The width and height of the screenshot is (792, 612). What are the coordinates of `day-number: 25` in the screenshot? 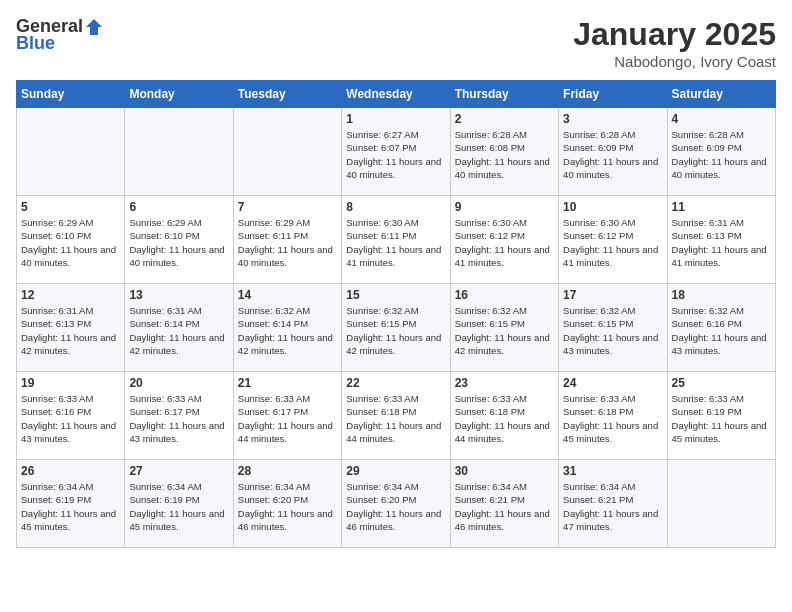 It's located at (722, 383).